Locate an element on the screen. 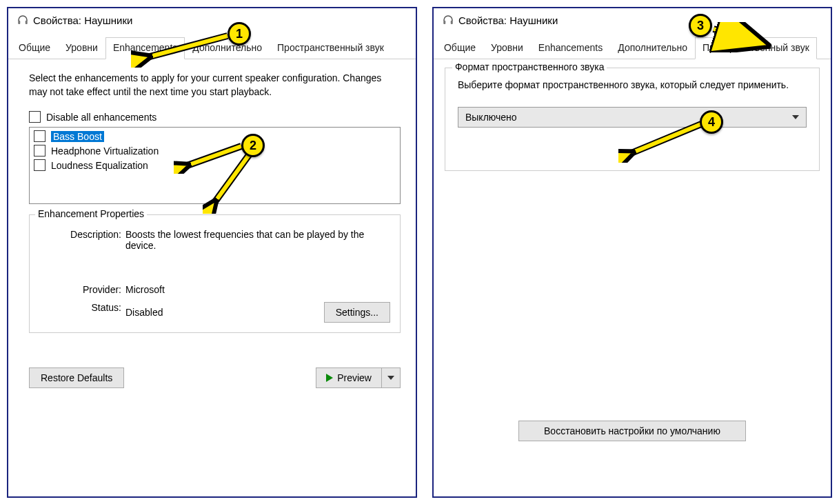  tab-advanced-r: Дополнительно is located at coordinates (652, 48).